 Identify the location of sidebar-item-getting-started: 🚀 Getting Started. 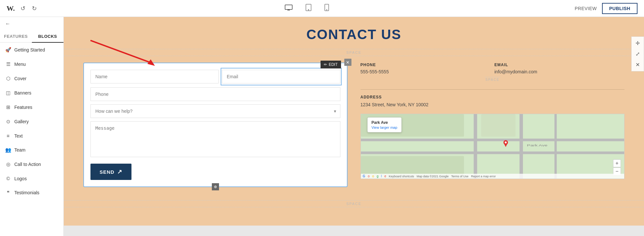
(32, 50).